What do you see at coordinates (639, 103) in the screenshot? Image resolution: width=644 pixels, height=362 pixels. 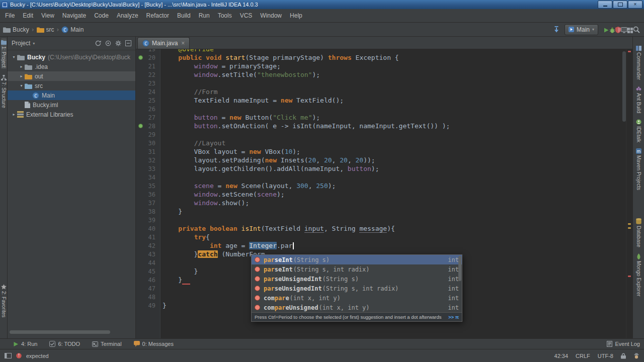 I see `tool-button-label: Ant Build` at bounding box center [639, 103].